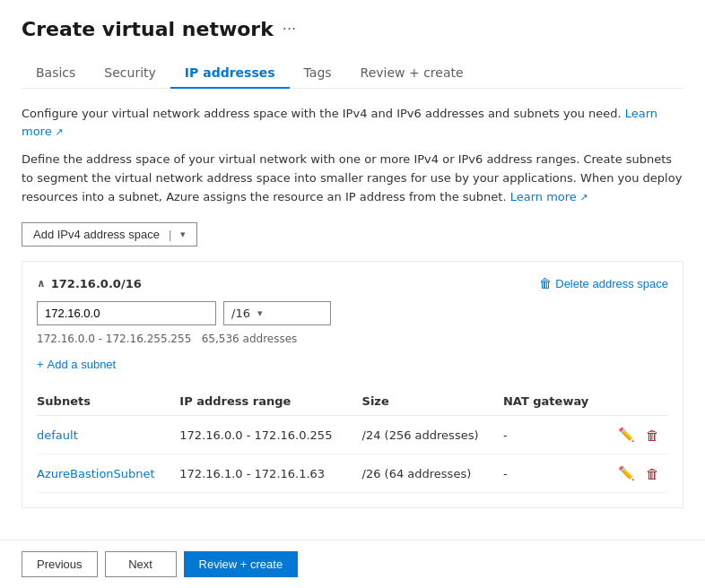  I want to click on description-1: Configure your virtual network address s…, so click(352, 122).